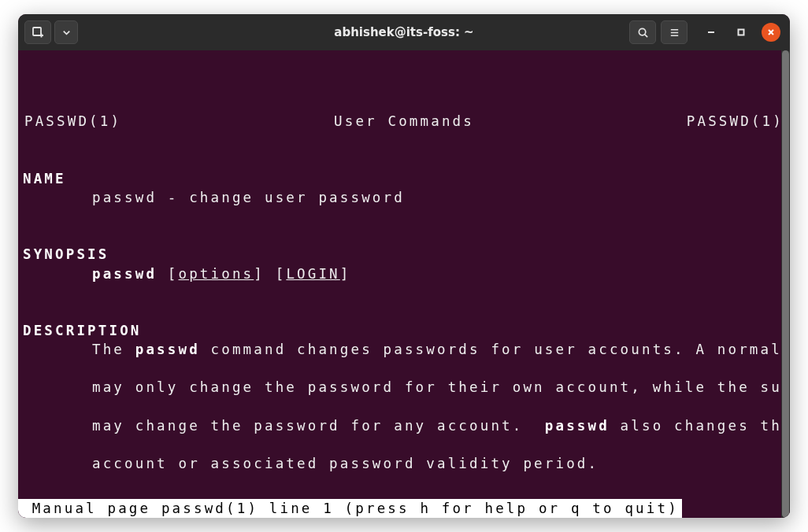 This screenshot has height=532, width=808. What do you see at coordinates (771, 32) in the screenshot?
I see `close-button` at bounding box center [771, 32].